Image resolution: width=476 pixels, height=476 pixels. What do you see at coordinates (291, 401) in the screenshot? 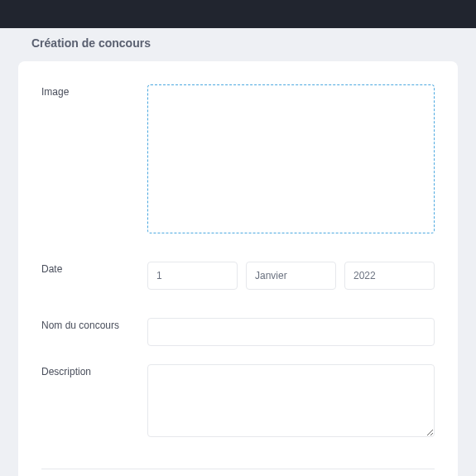
I see `description-textarea` at bounding box center [291, 401].